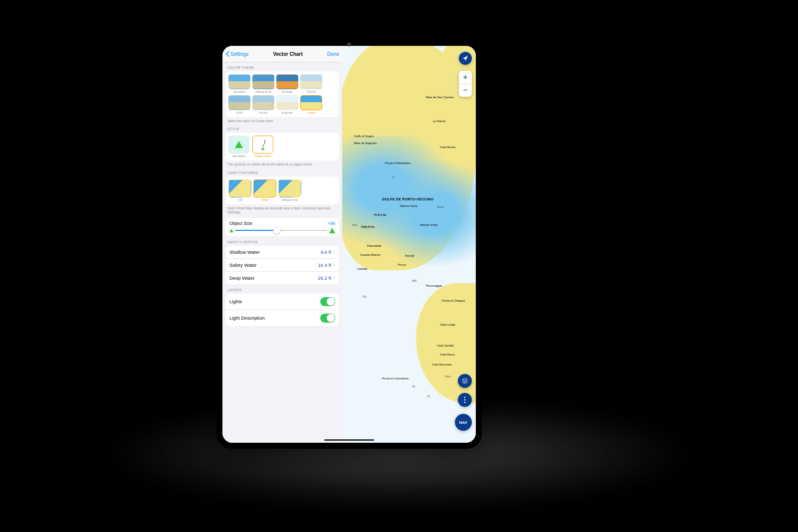  I want to click on nav-button: NAV, so click(463, 422).